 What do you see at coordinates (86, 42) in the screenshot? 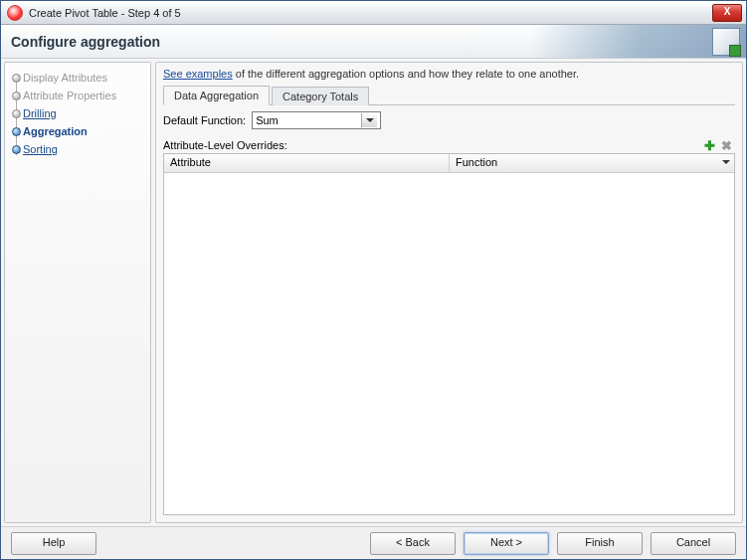
I see `page-title: Configure aggregation` at bounding box center [86, 42].